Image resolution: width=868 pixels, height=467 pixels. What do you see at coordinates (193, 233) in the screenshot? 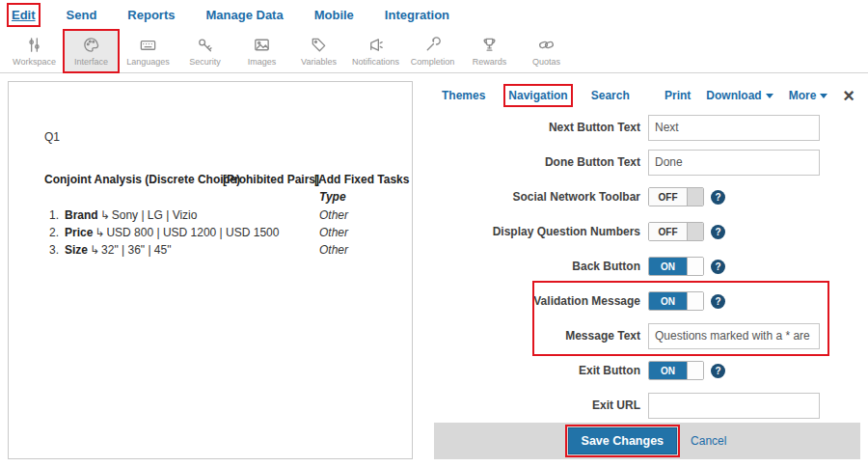
I see `attribute-levels: USD 800 | USD 1200 | USD 1500` at bounding box center [193, 233].